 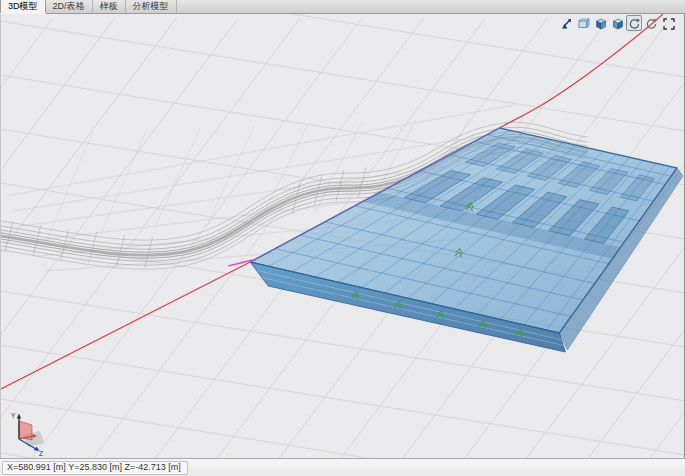 What do you see at coordinates (584, 24) in the screenshot?
I see `view-top-icon` at bounding box center [584, 24].